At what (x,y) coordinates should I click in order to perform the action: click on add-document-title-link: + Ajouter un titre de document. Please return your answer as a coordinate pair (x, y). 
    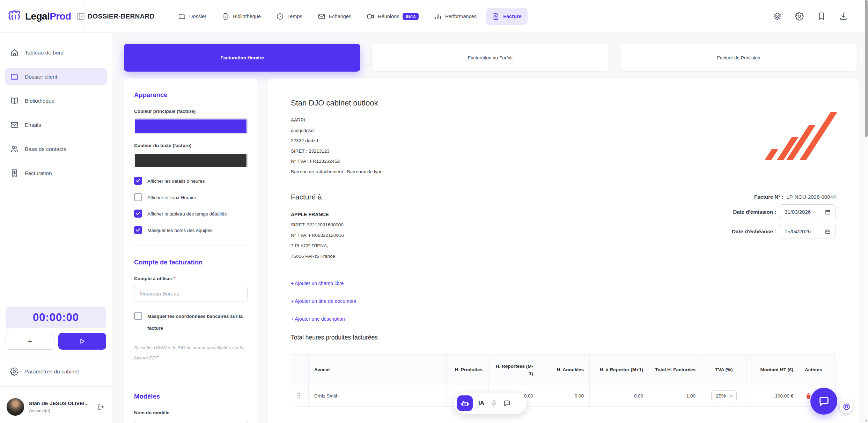
    Looking at the image, I should click on (564, 301).